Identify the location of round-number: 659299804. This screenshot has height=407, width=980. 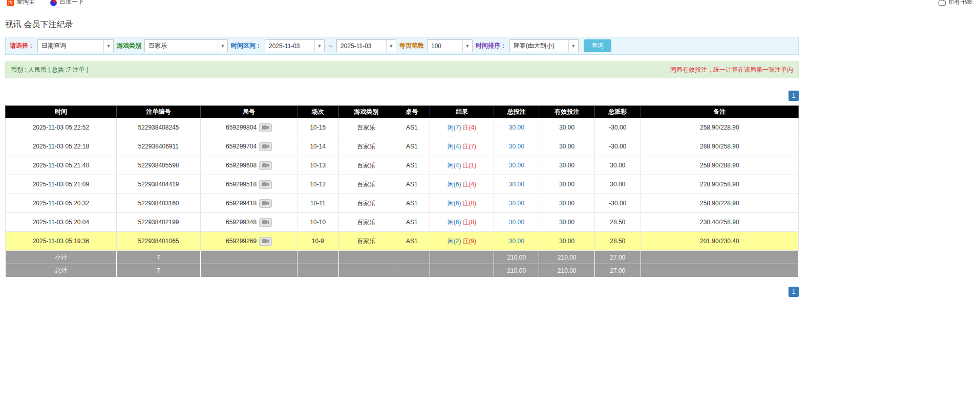
(241, 127).